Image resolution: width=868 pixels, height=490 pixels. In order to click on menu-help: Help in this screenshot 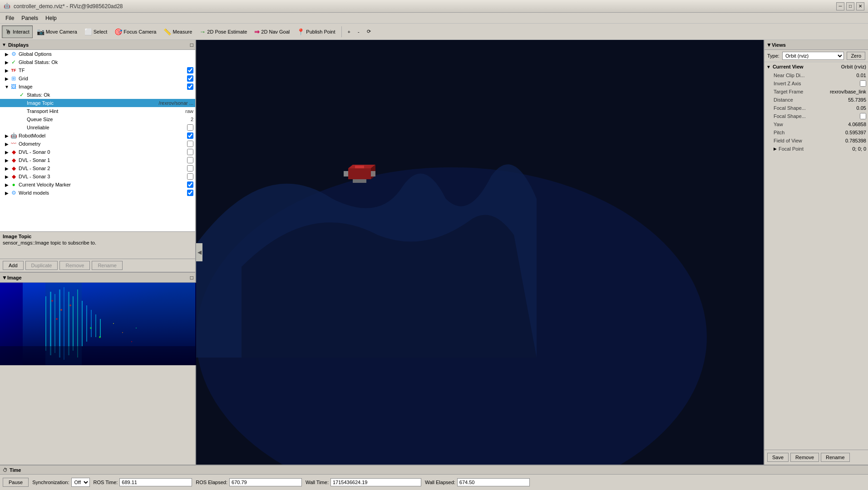, I will do `click(51, 18)`.